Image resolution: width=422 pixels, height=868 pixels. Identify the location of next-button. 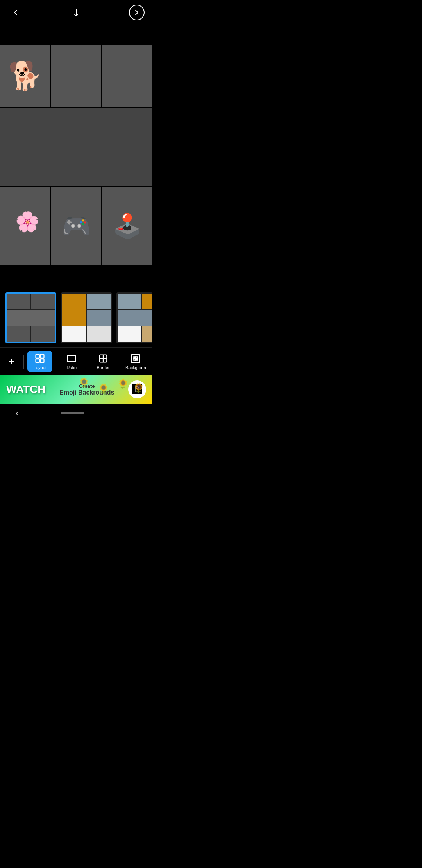
(137, 13).